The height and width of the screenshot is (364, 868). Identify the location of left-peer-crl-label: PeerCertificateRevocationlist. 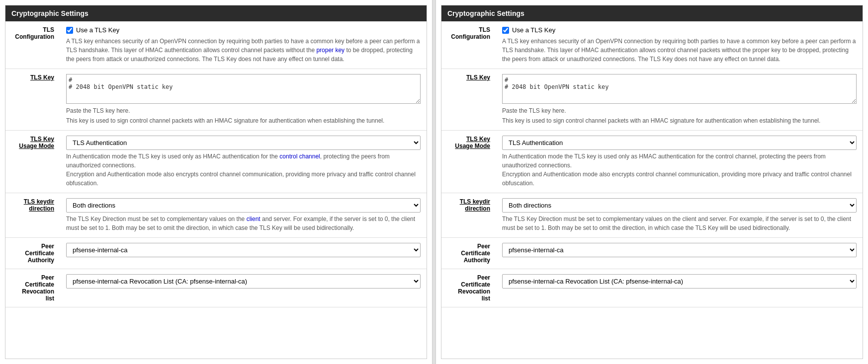
(33, 288).